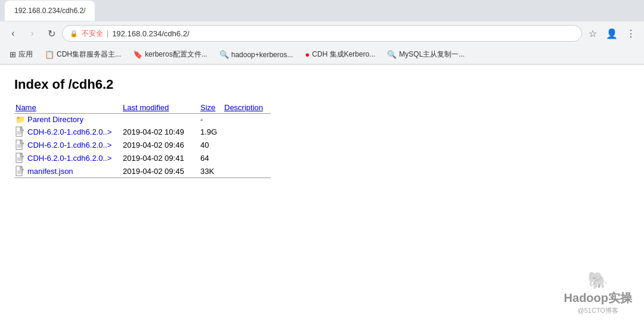 This screenshot has width=644, height=327. What do you see at coordinates (143, 172) in the screenshot?
I see `table-row: manifest.json2019-04-02 09:4533K` at bounding box center [143, 172].